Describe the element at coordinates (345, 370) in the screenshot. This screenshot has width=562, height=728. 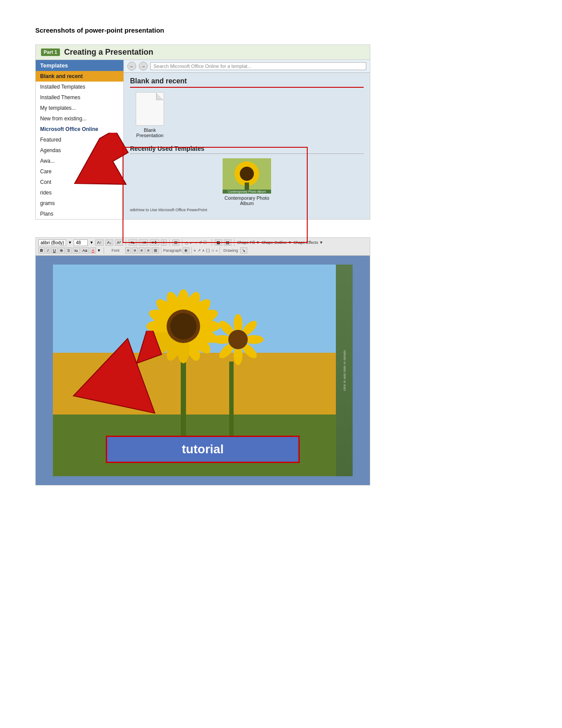
I see `date-sidebar-text: click to add date or details` at that location.